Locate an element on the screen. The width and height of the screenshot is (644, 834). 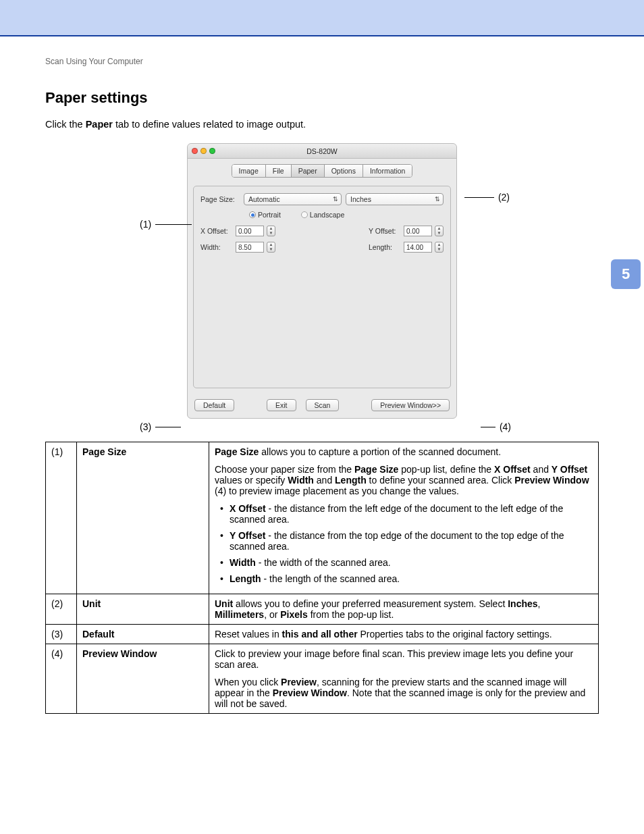
landscape-radio: Landscape is located at coordinates (323, 215).